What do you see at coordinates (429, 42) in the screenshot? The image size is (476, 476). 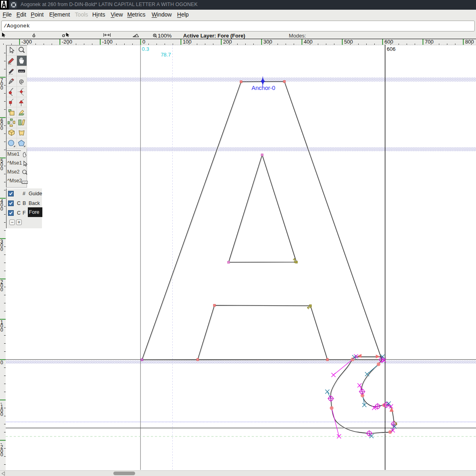 I see `svg-text: 700` at bounding box center [429, 42].